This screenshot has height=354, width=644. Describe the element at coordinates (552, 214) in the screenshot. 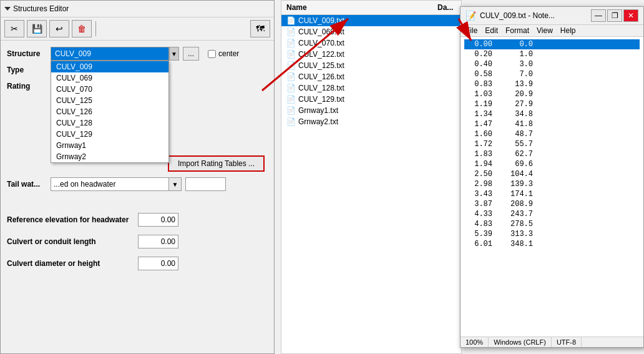

I see `notepad-row-17: 4.33 243.7` at that location.